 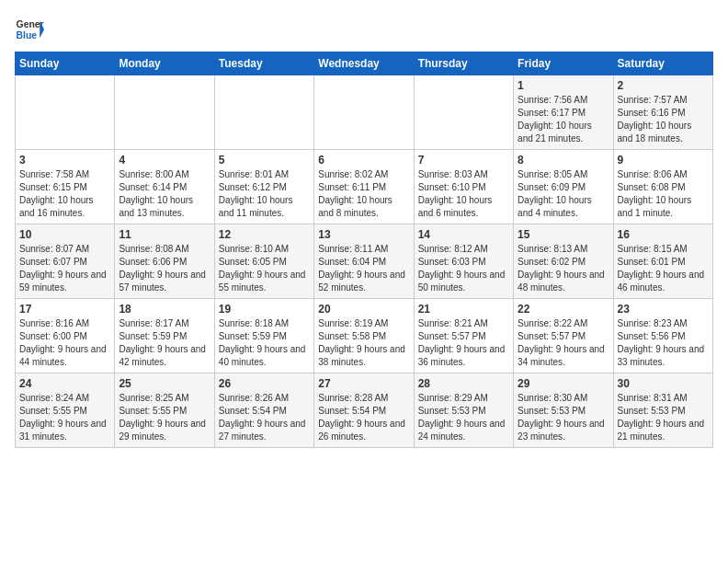 I want to click on calendar-cell: 24Sunrise: 8:24 AM Sunset: 5:55 PM Dayli…, so click(x=65, y=410).